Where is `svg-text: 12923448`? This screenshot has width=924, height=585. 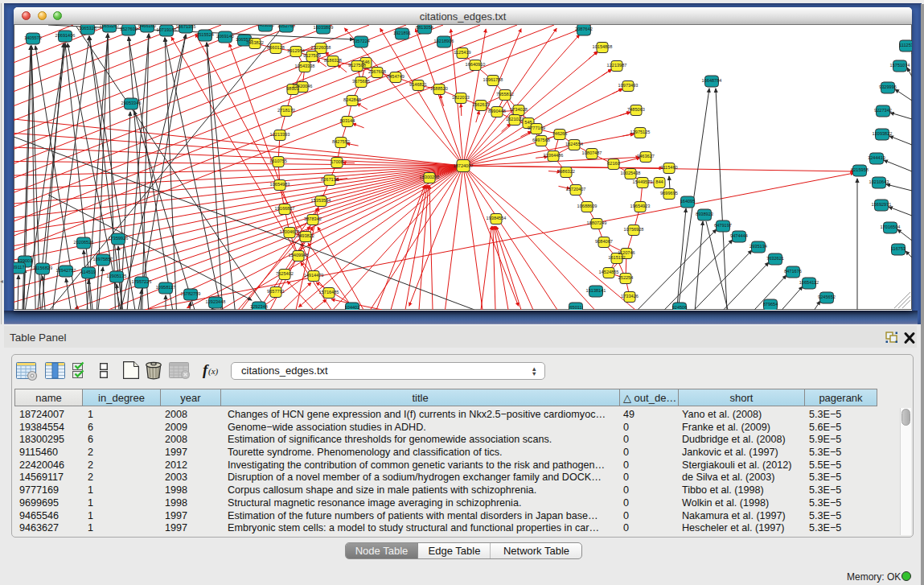
svg-text: 12923448 is located at coordinates (216, 302).